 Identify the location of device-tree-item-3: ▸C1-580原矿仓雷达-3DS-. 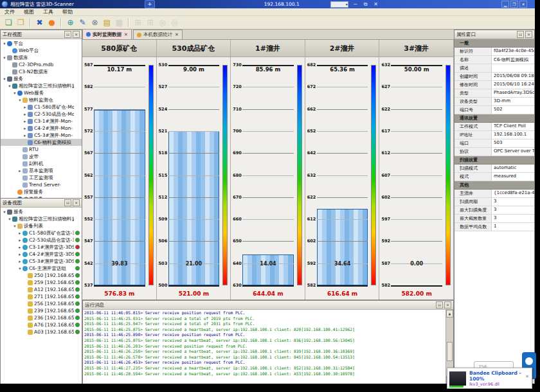
(41, 233).